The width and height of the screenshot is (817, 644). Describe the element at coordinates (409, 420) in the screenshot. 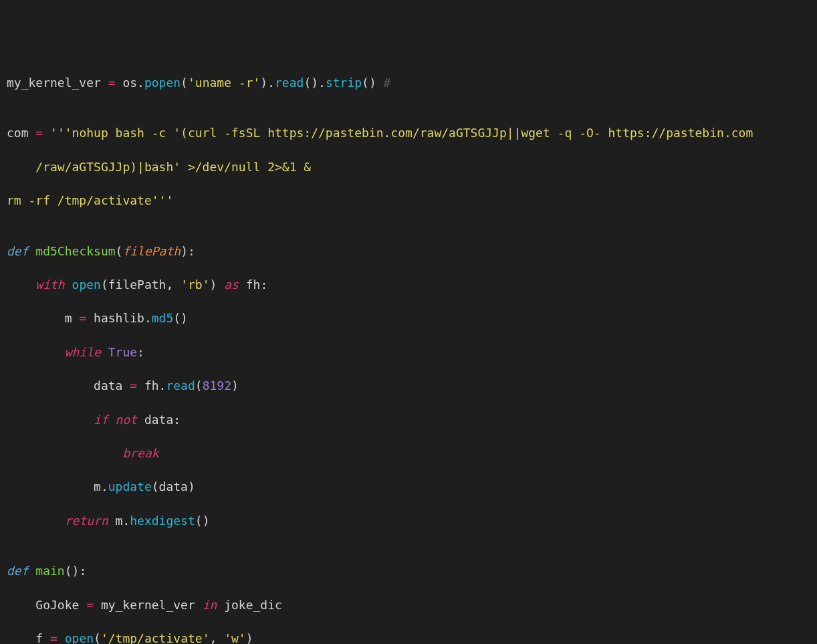

I see `code-line: if not data:` at that location.